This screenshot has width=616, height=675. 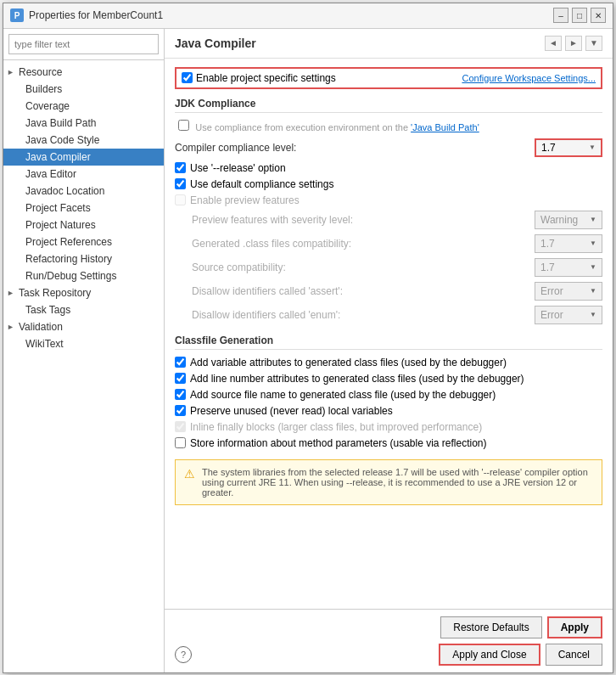 What do you see at coordinates (580, 15) in the screenshot?
I see `maximize-button: □` at bounding box center [580, 15].